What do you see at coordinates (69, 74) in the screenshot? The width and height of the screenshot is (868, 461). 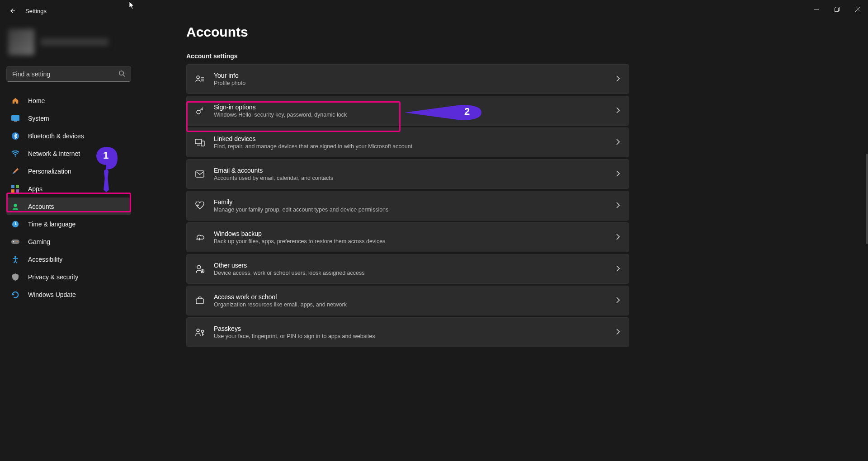 I see `search-input-wrap` at bounding box center [69, 74].